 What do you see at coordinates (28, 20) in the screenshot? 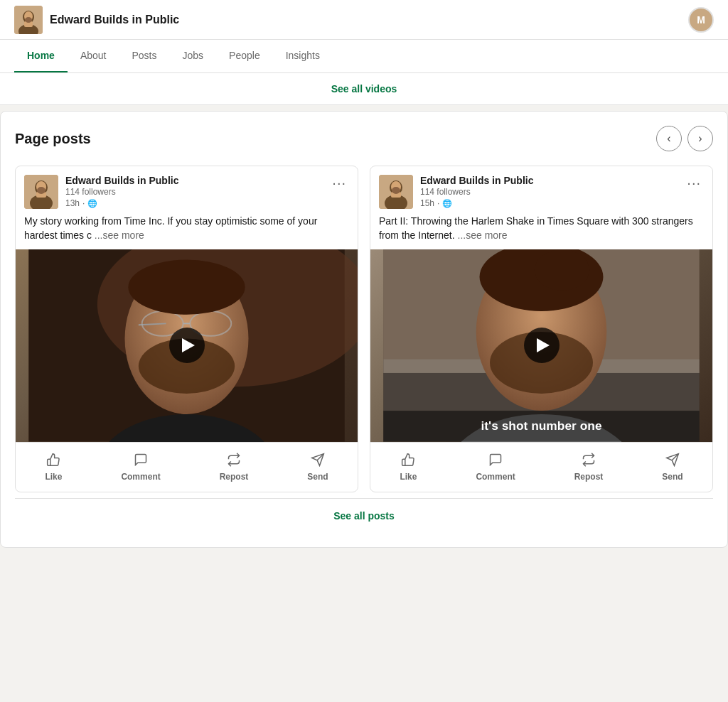
I see `company-logo` at bounding box center [28, 20].